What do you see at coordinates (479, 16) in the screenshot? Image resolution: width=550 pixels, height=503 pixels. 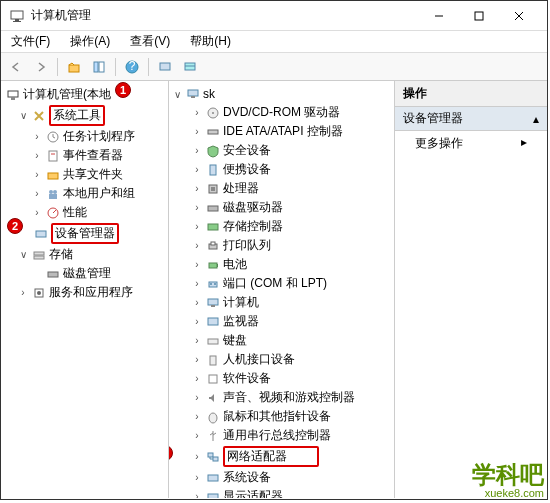 I see `window-controls` at bounding box center [479, 16].